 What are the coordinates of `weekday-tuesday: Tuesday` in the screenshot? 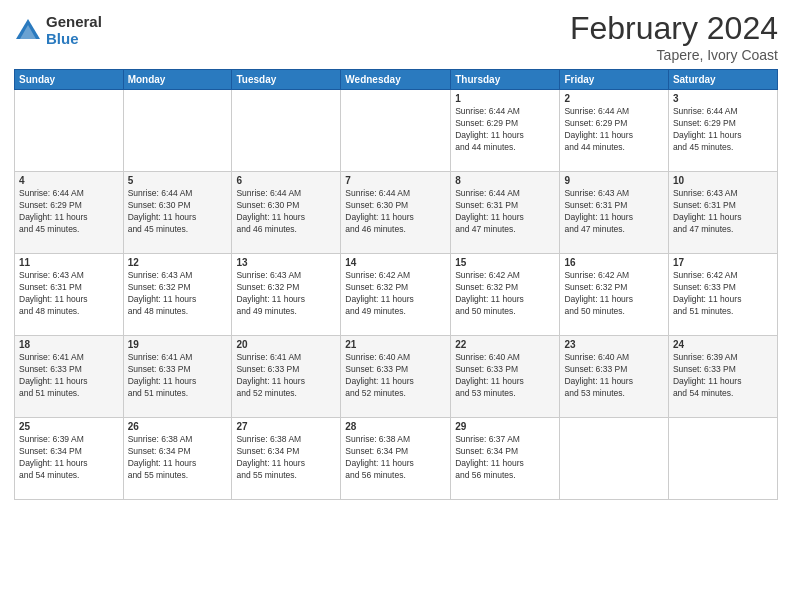 It's located at (286, 80).